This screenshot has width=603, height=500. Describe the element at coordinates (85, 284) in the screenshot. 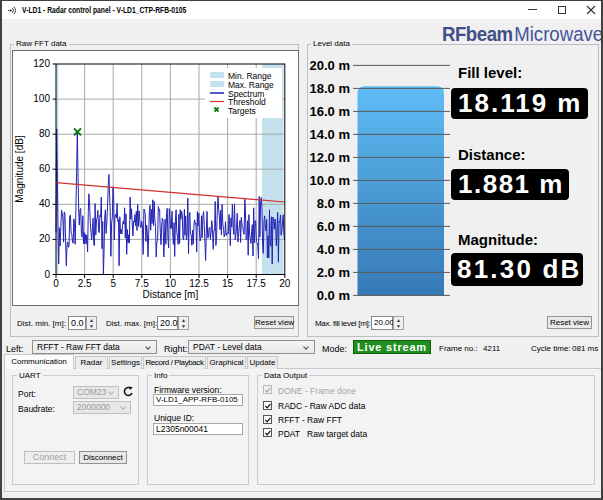

I see `svg-text: 2.5` at that location.